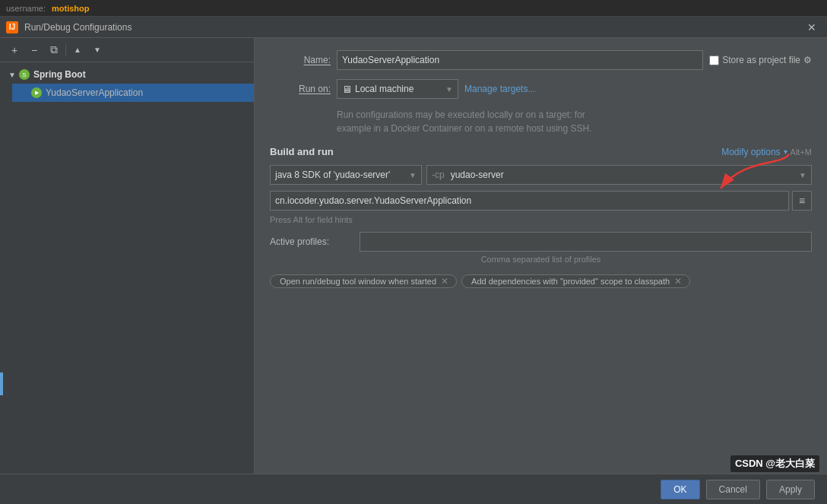 The image size is (827, 504). I want to click on store-project-checkbox, so click(715, 61).